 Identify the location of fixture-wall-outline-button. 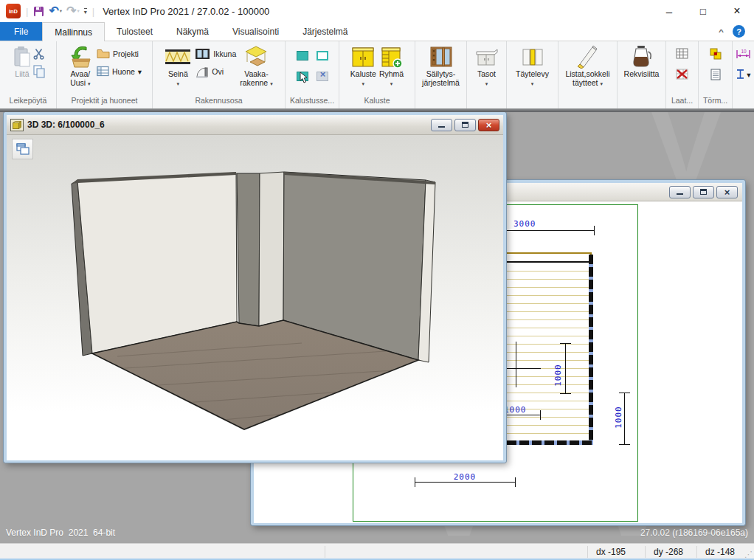
(322, 56).